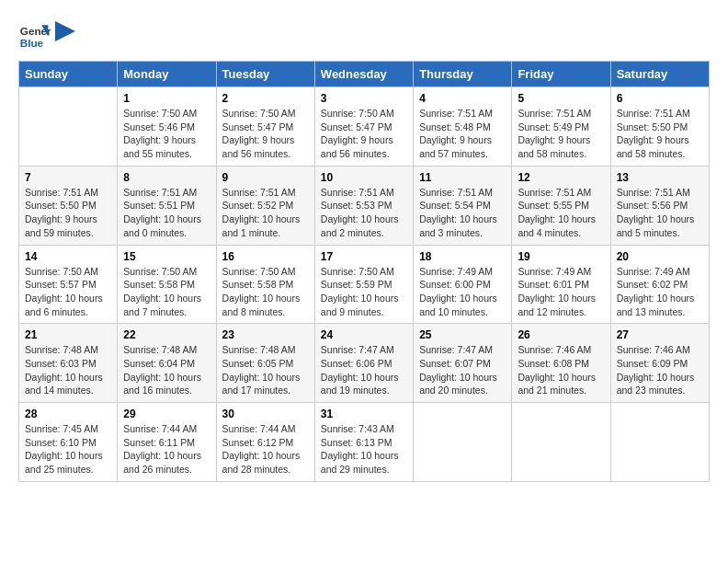  I want to click on calendar-week-1: 1Sunrise: 7:50 AMSunset: 5:46 PMDaylight…, so click(364, 127).